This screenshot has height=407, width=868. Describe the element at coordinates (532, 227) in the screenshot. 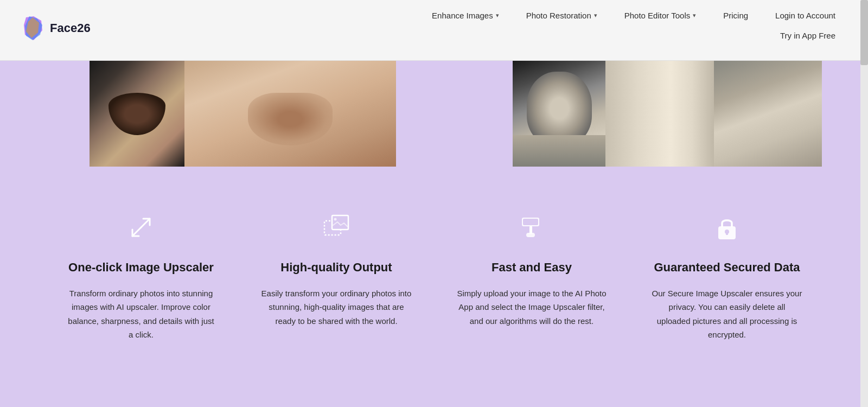

I see `paint-tool-icon` at that location.